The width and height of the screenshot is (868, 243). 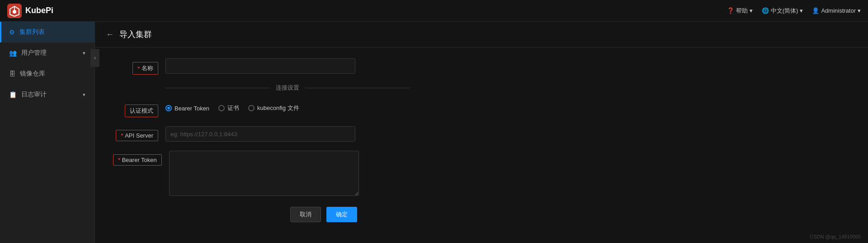 What do you see at coordinates (278, 108) in the screenshot?
I see `radio-kubeconfig-label: kubeconfig 文件` at bounding box center [278, 108].